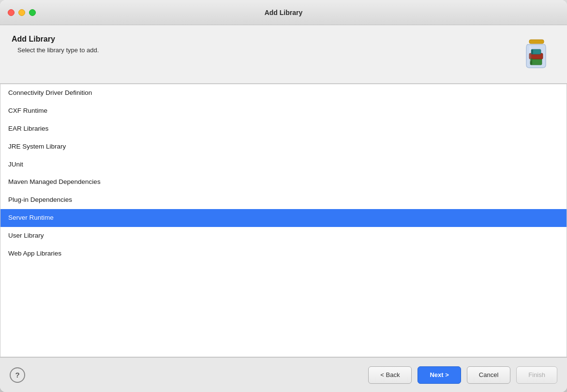 This screenshot has width=567, height=392. I want to click on library-icon, so click(536, 54).